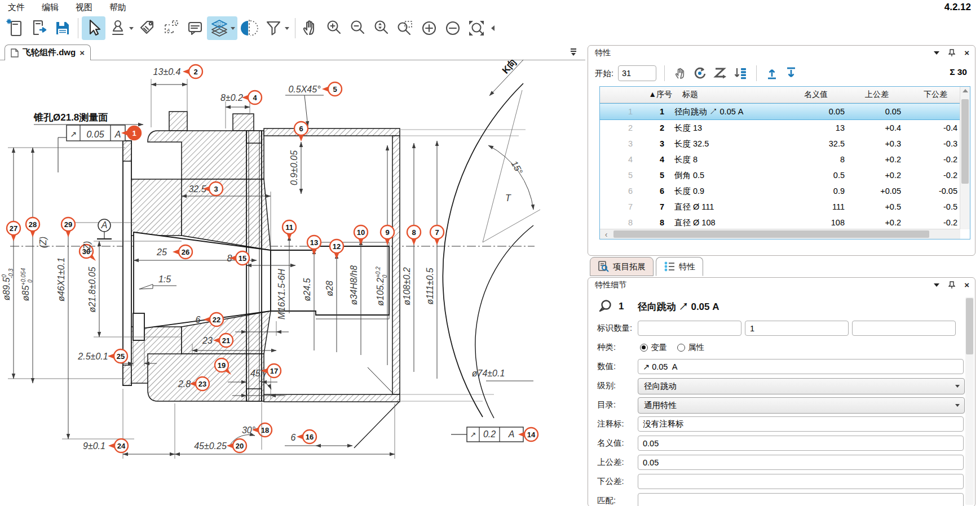  What do you see at coordinates (319, 438) in the screenshot?
I see `dim-6b: 6 16` at bounding box center [319, 438].